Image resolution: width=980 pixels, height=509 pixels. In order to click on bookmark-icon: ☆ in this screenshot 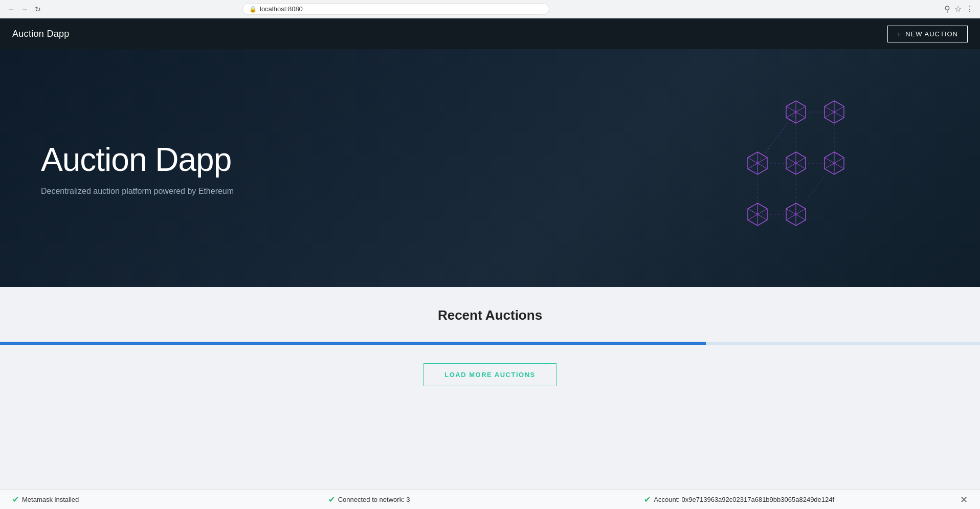, I will do `click(958, 9)`.